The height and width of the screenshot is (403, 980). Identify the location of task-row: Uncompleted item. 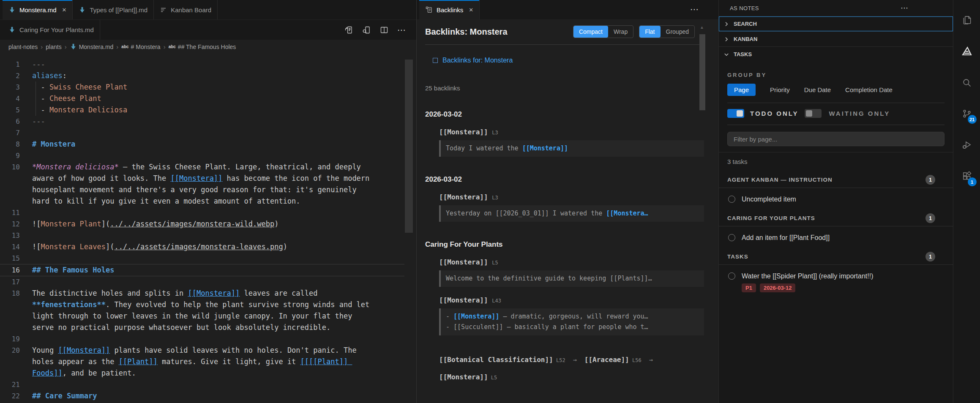
(836, 199).